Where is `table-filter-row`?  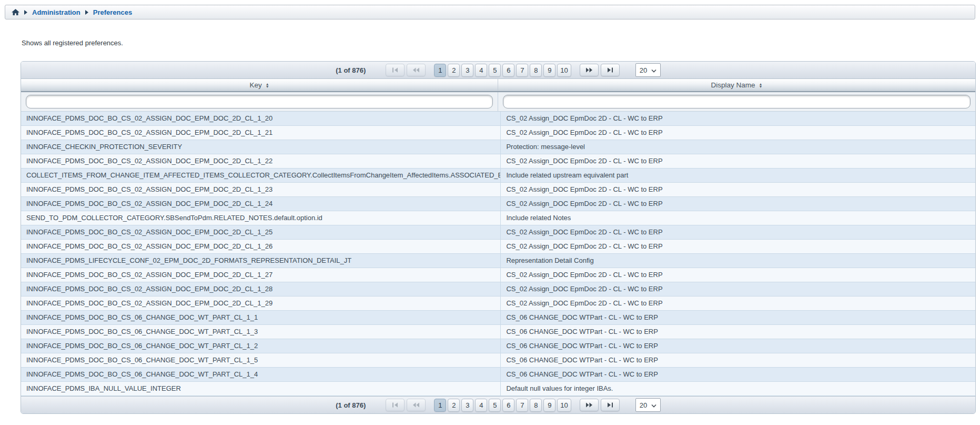 table-filter-row is located at coordinates (498, 102).